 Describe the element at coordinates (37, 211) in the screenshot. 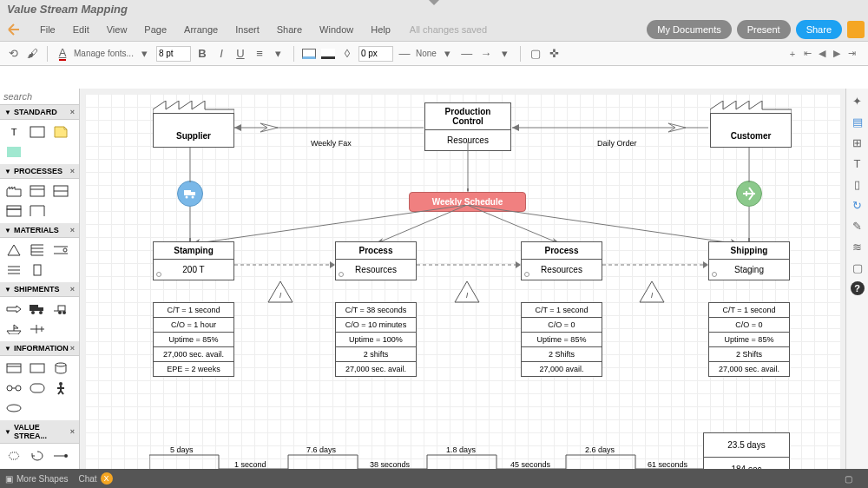

I see `cell-shape` at that location.